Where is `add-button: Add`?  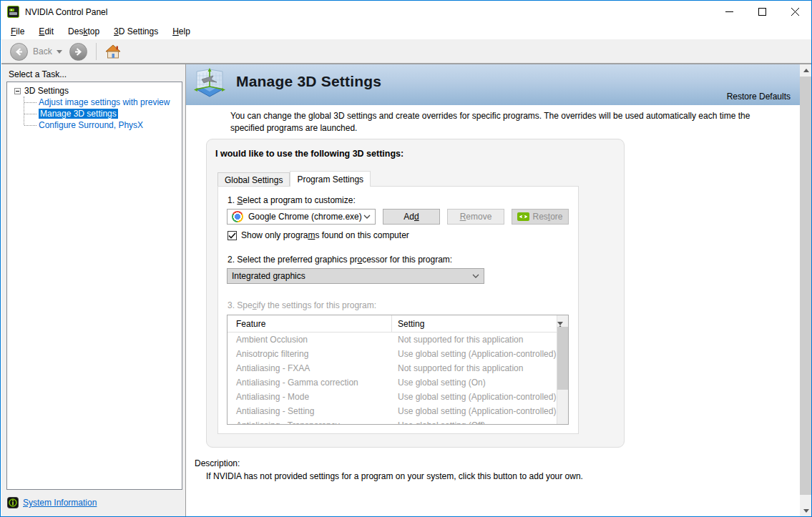 add-button: Add is located at coordinates (411, 217).